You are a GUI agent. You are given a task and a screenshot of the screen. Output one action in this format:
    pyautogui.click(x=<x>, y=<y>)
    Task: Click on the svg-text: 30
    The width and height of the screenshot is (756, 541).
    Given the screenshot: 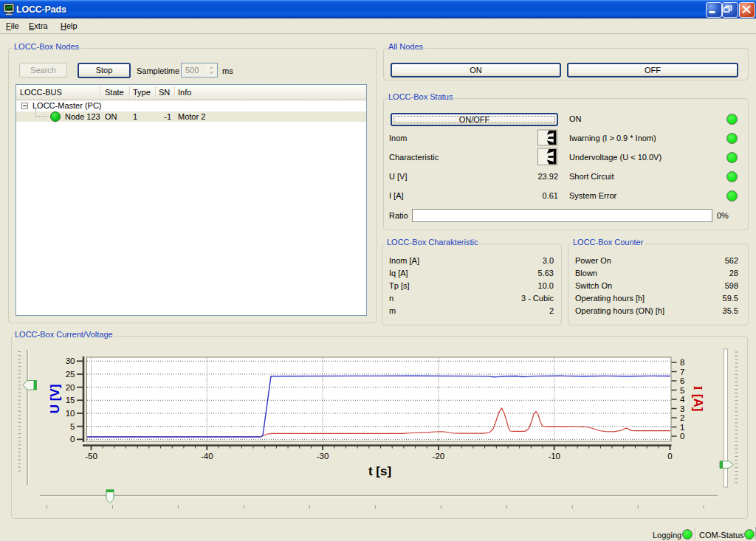 What is the action you would take?
    pyautogui.click(x=71, y=361)
    